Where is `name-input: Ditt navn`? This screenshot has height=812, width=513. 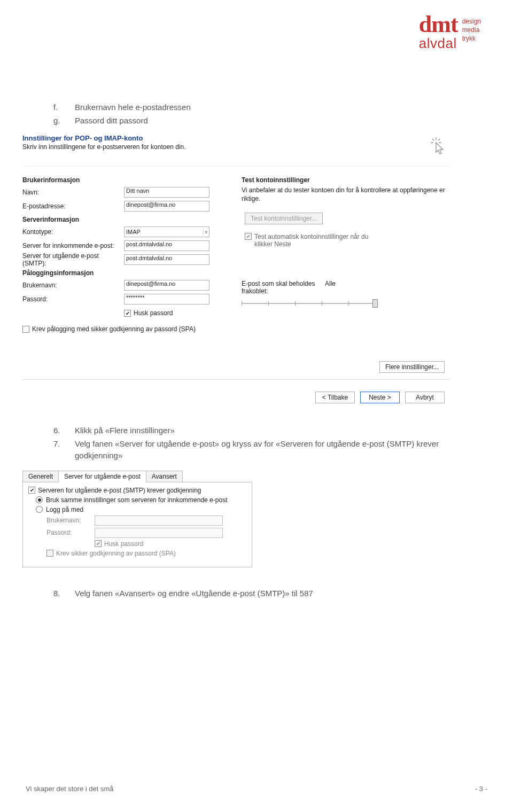 name-input: Ditt navn is located at coordinates (167, 192).